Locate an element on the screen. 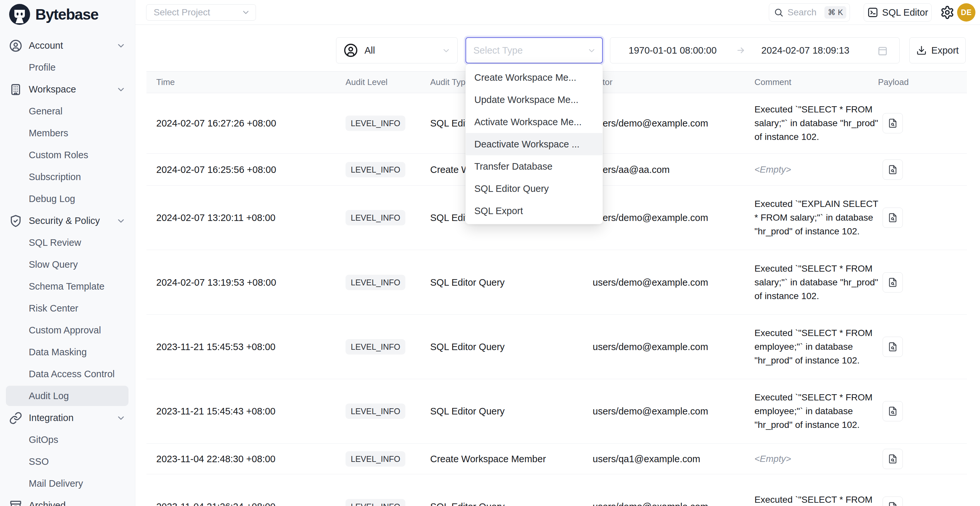  cell-time: 2023-11-04 22:48:30 +08:00 is located at coordinates (216, 459).